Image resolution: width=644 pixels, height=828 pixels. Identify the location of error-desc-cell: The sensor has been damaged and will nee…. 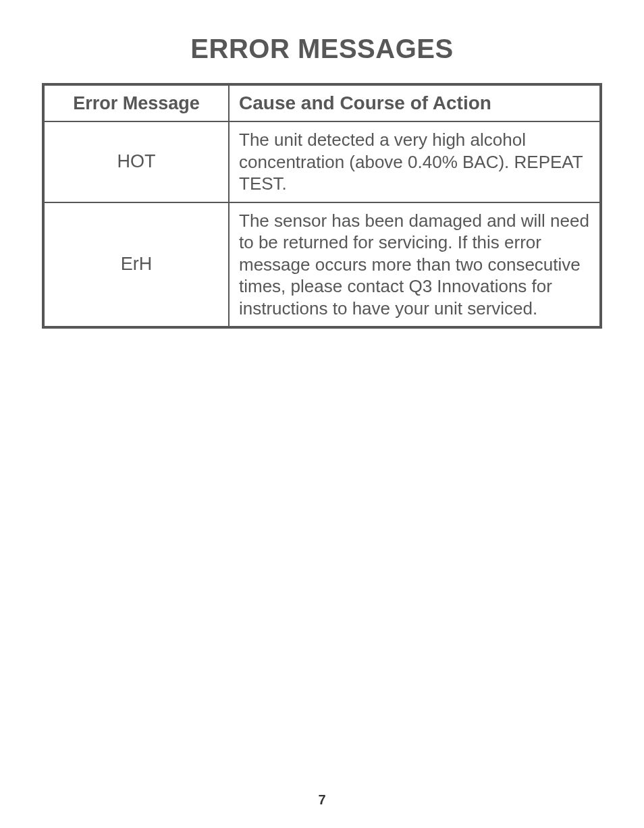
(414, 265).